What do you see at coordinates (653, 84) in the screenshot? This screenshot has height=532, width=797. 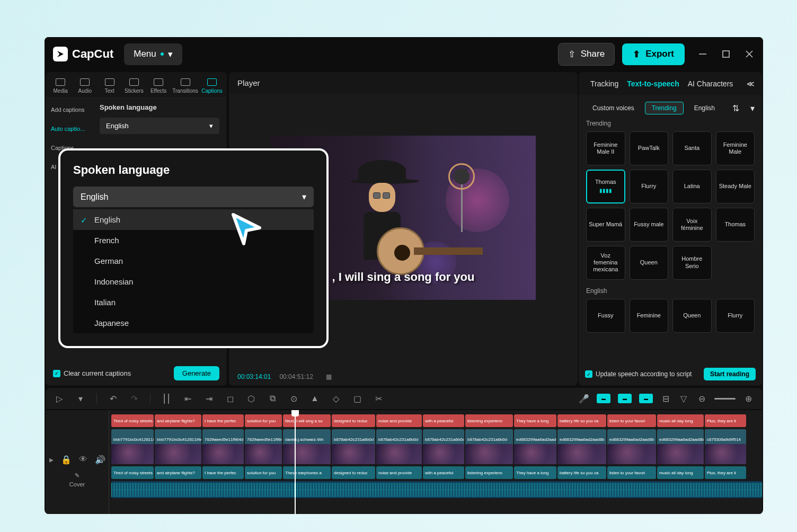 I see `right-tab: Text-to-speech` at bounding box center [653, 84].